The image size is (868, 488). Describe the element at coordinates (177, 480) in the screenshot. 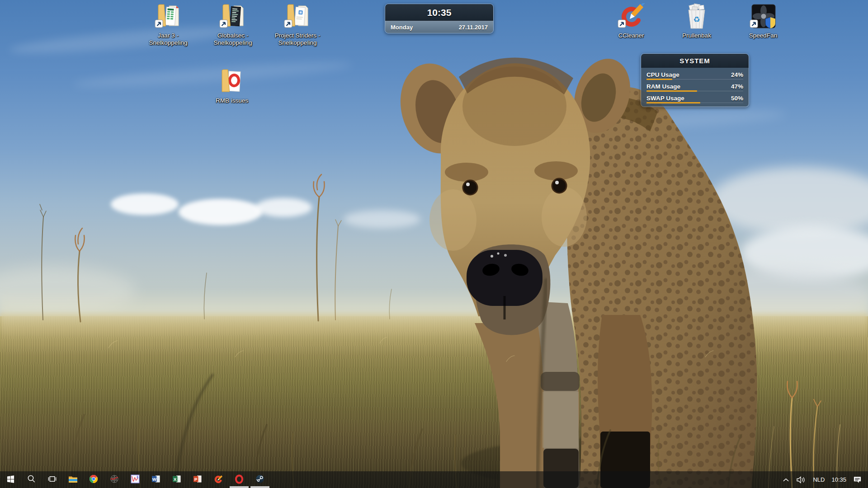

I see `excel-icon: X` at that location.